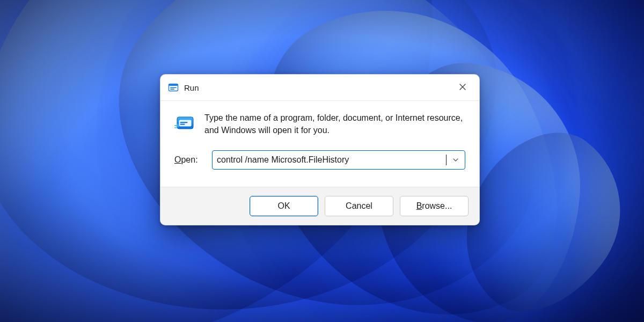  I want to click on ok-button-label: OK, so click(283, 206).